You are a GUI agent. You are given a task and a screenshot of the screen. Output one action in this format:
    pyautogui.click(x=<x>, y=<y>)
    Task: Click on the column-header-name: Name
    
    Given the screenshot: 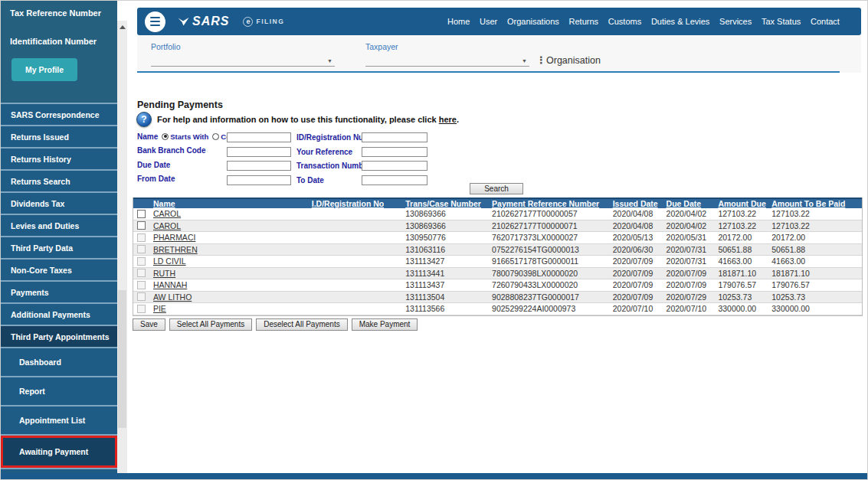 What is the action you would take?
    pyautogui.click(x=227, y=204)
    